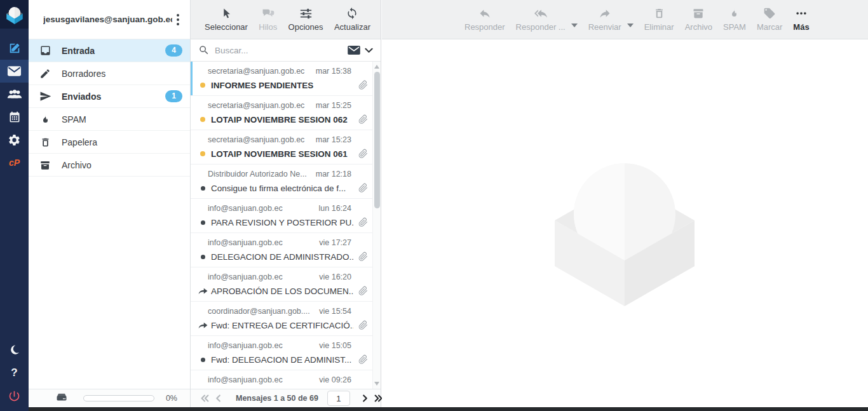 This screenshot has height=411, width=868. I want to click on message-row: secretaria@sanjuan.gob.ecmar 15:38 INFOR…, so click(286, 79).